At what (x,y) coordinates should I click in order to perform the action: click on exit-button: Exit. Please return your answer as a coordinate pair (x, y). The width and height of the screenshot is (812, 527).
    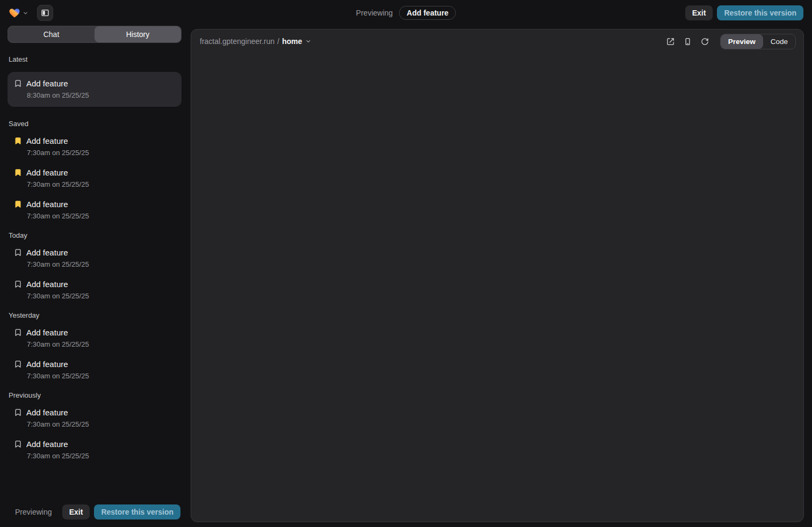
    Looking at the image, I should click on (699, 13).